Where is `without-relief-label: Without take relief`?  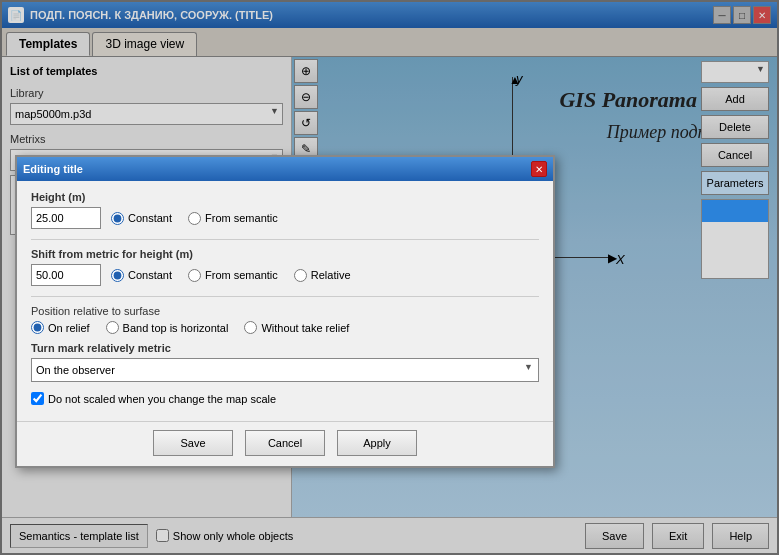
without-relief-label: Without take relief is located at coordinates (305, 328).